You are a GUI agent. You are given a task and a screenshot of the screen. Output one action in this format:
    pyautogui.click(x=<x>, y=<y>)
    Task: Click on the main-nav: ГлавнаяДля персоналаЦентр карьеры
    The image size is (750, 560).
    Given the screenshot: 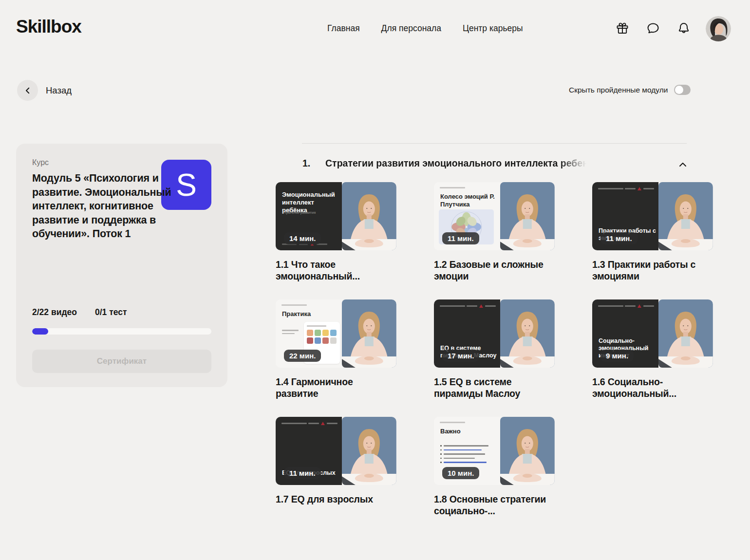 What is the action you would take?
    pyautogui.click(x=425, y=28)
    